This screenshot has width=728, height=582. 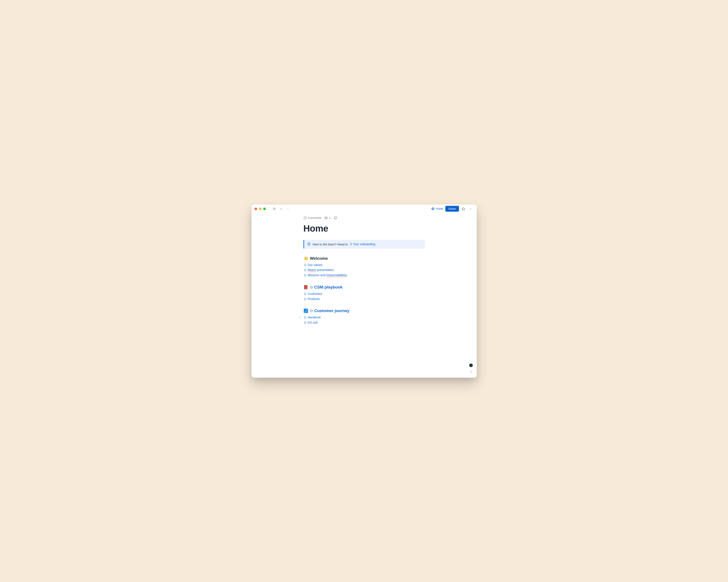 What do you see at coordinates (471, 365) in the screenshot?
I see `status-emoji-icon: 🌑` at bounding box center [471, 365].